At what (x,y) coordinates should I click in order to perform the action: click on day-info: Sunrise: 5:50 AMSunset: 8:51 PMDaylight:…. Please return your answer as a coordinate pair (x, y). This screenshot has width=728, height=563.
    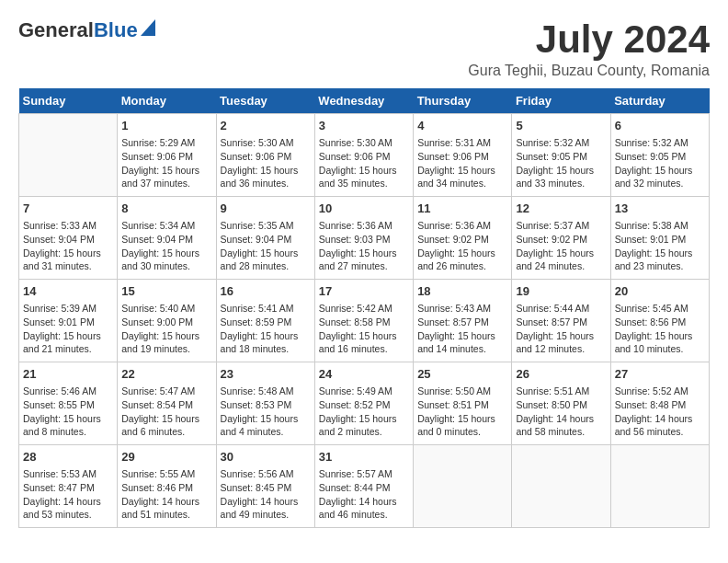
    Looking at the image, I should click on (462, 412).